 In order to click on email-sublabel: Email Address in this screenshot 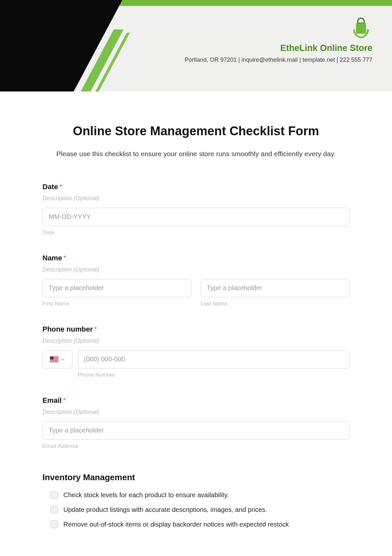, I will do `click(196, 446)`.